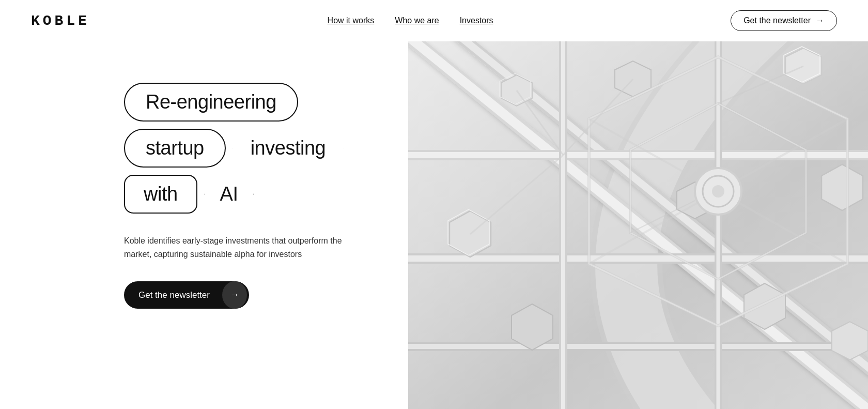 The height and width of the screenshot is (409, 868). What do you see at coordinates (410, 21) in the screenshot?
I see `main-nav: How it works Who we are Investors` at bounding box center [410, 21].